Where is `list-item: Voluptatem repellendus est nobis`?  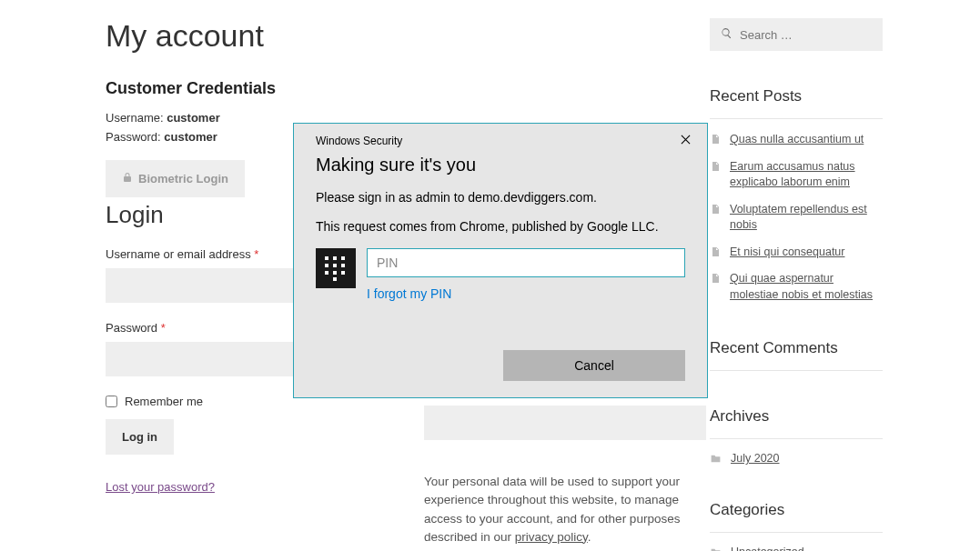
list-item: Voluptatem repellendus est nobis is located at coordinates (796, 218).